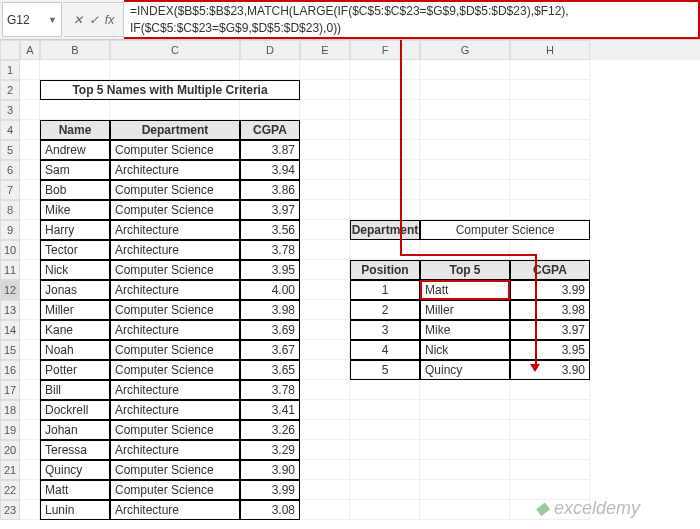  What do you see at coordinates (550, 190) in the screenshot?
I see `cell-H7` at bounding box center [550, 190].